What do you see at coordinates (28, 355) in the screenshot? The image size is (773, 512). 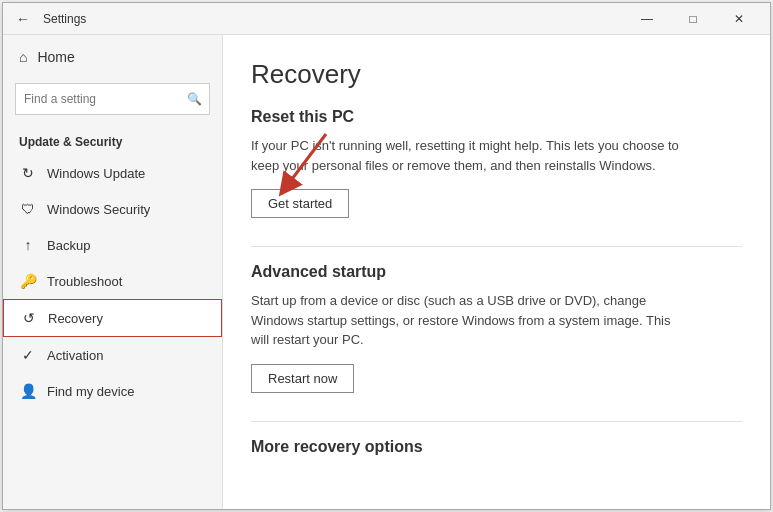 I see `activation-icon: ✓` at bounding box center [28, 355].